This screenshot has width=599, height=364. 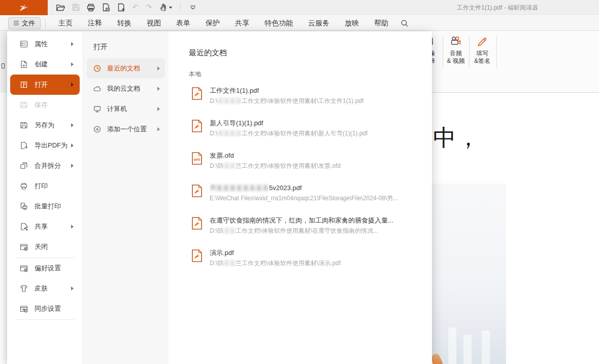 I want to click on search-icon, so click(x=405, y=23).